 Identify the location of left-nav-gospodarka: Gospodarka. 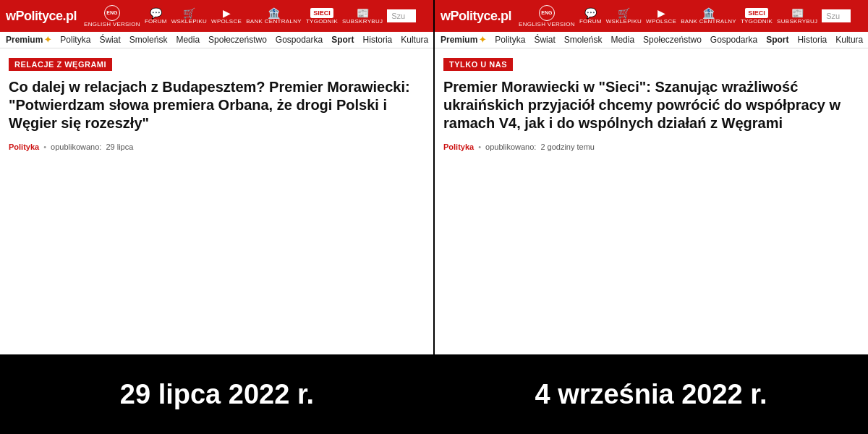
(299, 40).